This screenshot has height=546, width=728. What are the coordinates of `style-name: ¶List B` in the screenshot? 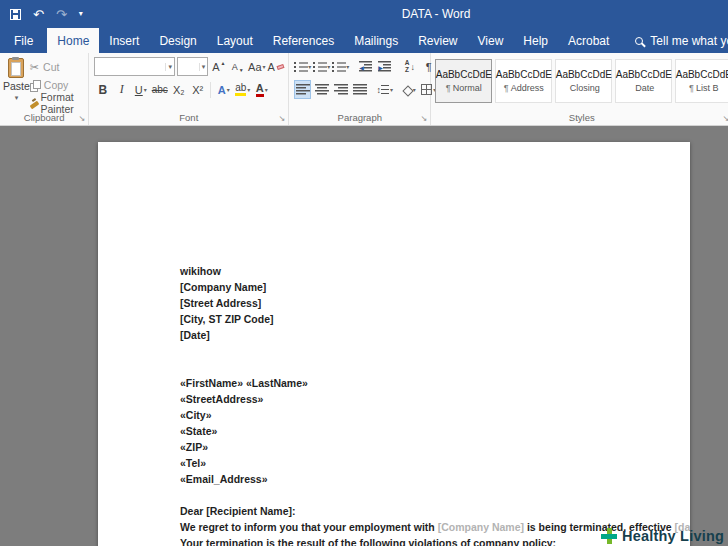 It's located at (704, 88).